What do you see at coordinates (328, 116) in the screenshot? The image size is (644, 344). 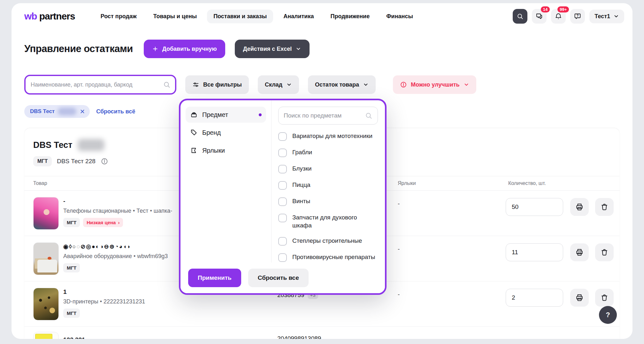 I see `subject-search-field` at bounding box center [328, 116].